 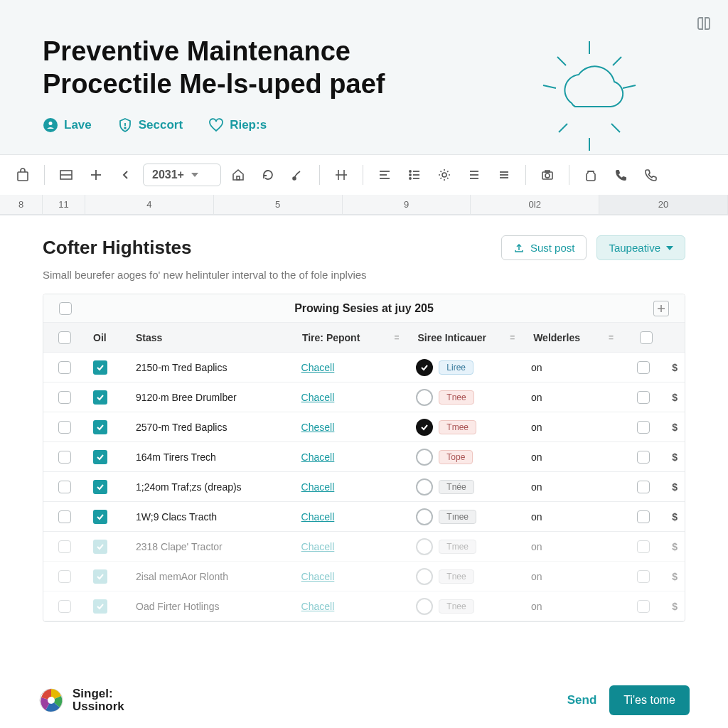 What do you see at coordinates (651, 175) in the screenshot?
I see `phone-outline-icon` at bounding box center [651, 175].